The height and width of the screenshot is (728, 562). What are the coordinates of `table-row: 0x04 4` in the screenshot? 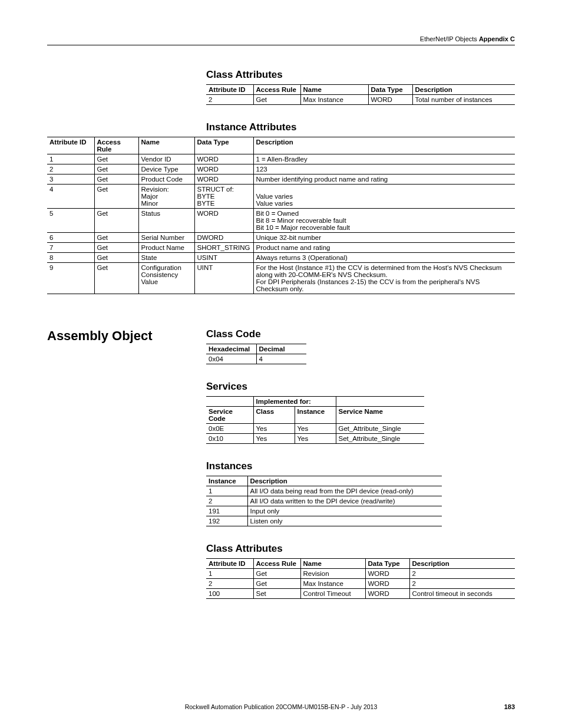 It's located at (256, 360).